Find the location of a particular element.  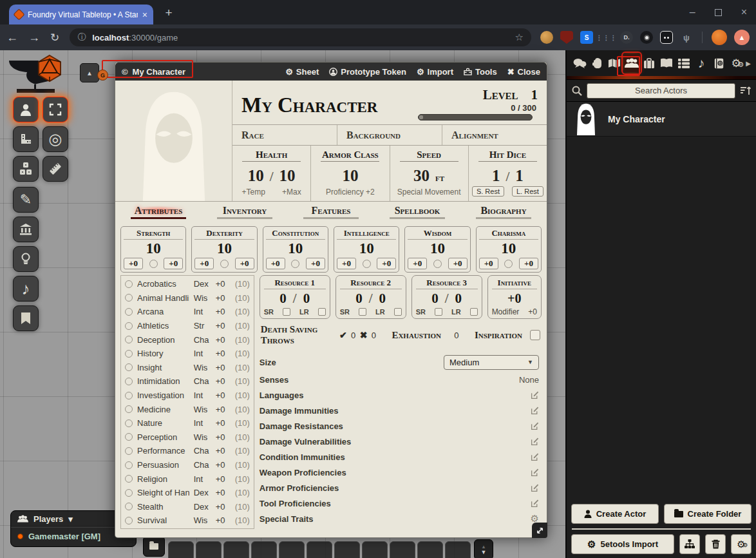

create-actor-button: Create Actor is located at coordinates (615, 514).